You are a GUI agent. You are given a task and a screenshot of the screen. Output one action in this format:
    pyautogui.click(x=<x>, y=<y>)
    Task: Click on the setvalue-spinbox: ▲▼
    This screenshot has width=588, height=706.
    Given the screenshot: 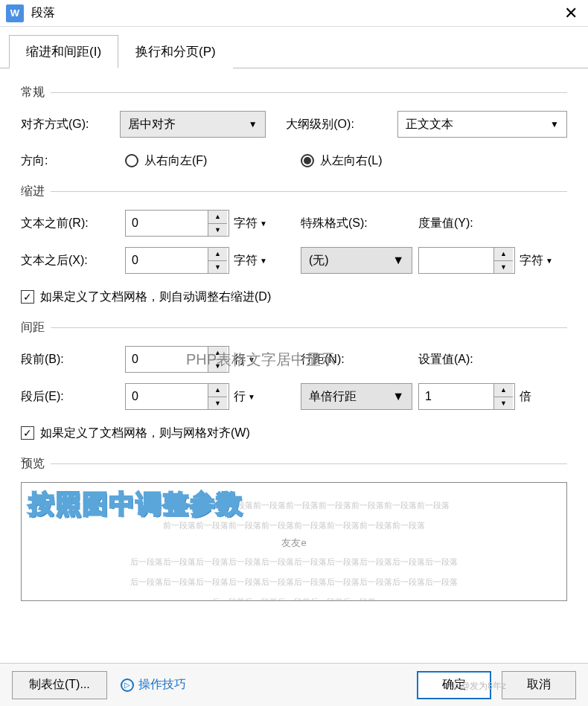 What is the action you would take?
    pyautogui.click(x=467, y=397)
    